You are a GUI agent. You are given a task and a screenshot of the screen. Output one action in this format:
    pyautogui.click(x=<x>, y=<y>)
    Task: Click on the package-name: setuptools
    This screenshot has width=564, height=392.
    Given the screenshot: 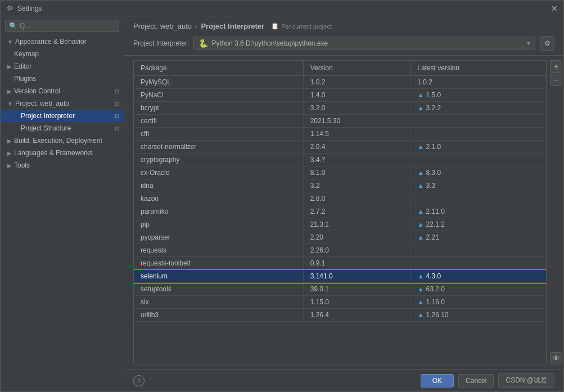 What is the action you would take?
    pyautogui.click(x=218, y=289)
    